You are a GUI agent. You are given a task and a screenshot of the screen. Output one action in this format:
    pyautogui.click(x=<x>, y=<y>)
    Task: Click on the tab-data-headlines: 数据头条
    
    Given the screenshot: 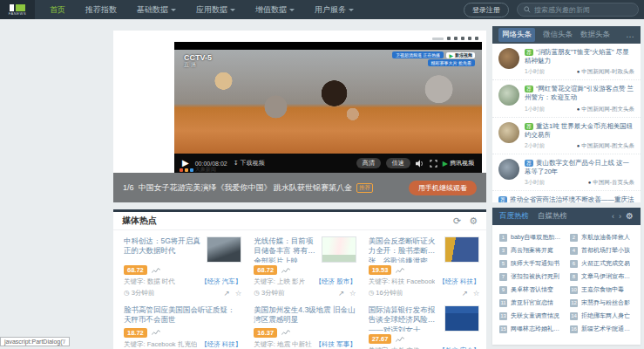 What is the action you would take?
    pyautogui.click(x=595, y=35)
    